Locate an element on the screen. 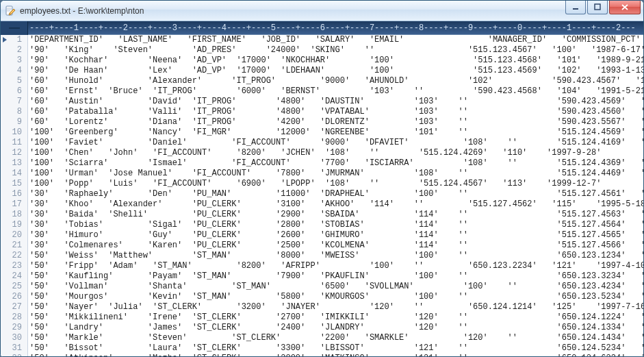 Image resolution: width=644 pixels, height=357 pixels. line-number-gutter: 1234567891011121314151617181920212223242… is located at coordinates (14, 196).